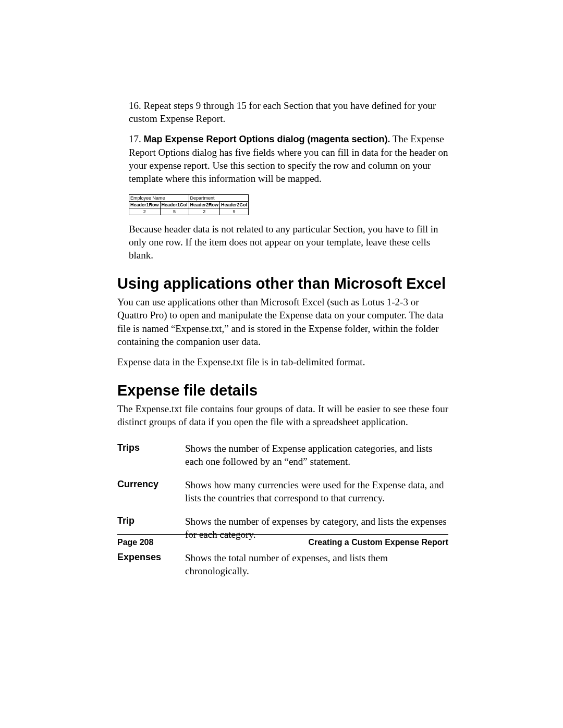 The image size is (563, 728). I want to click on paragraph: Expense data in the Expense.txt file is …, so click(283, 362).